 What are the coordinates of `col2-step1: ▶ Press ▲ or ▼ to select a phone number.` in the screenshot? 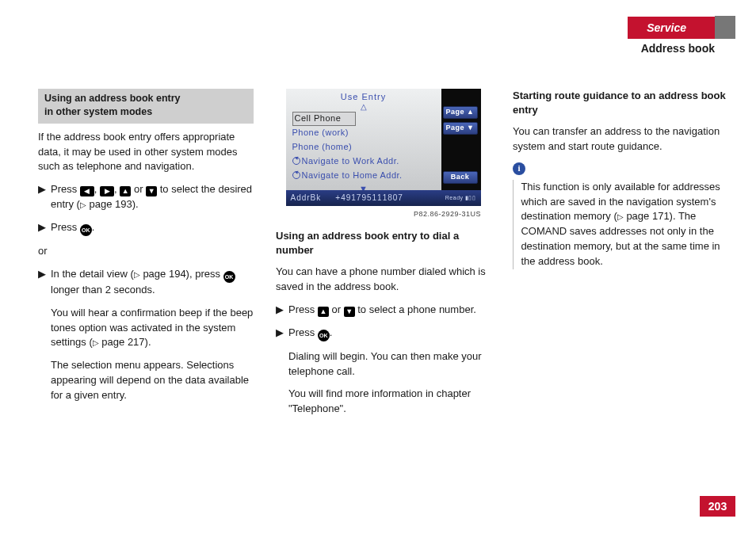 It's located at (384, 311).